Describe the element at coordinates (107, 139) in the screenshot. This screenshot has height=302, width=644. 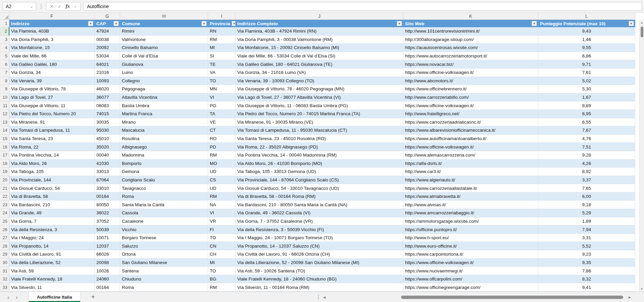
I see `cell-G15: 45010` at that location.